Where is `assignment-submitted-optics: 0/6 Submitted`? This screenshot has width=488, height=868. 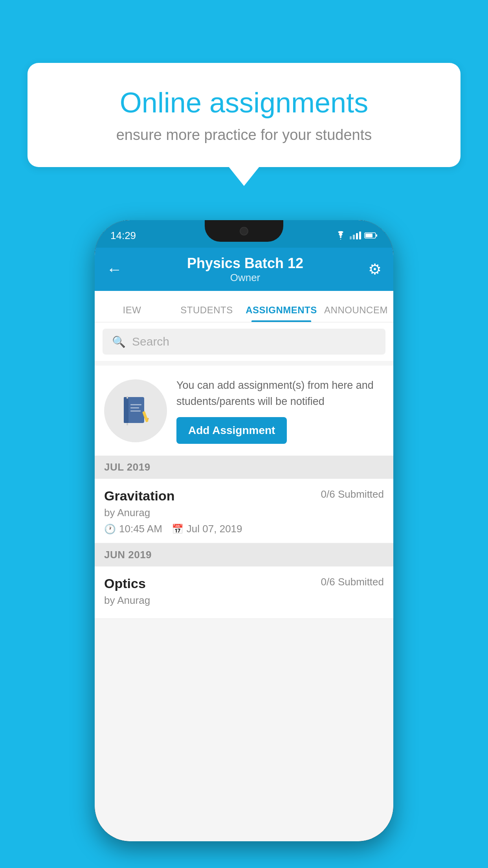 assignment-submitted-optics: 0/6 Submitted is located at coordinates (352, 582).